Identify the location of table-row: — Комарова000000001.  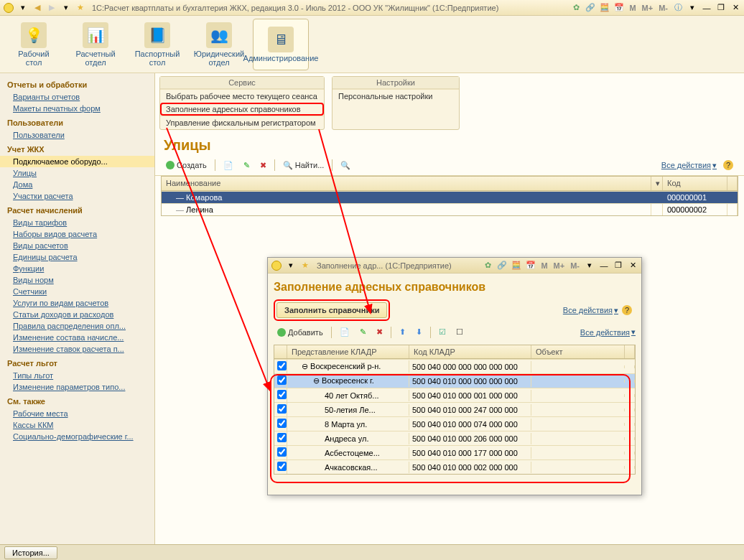
(450, 197).